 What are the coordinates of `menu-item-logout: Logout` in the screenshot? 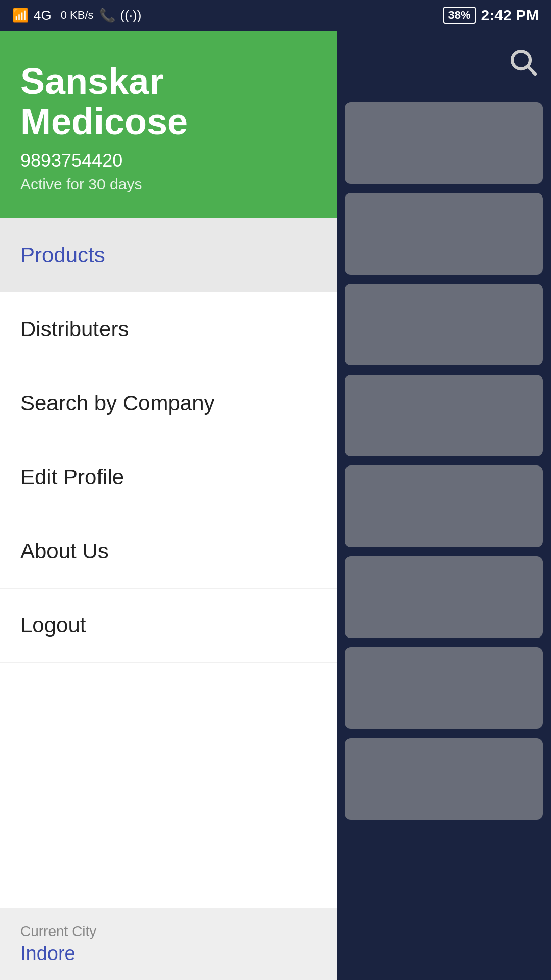 It's located at (168, 626).